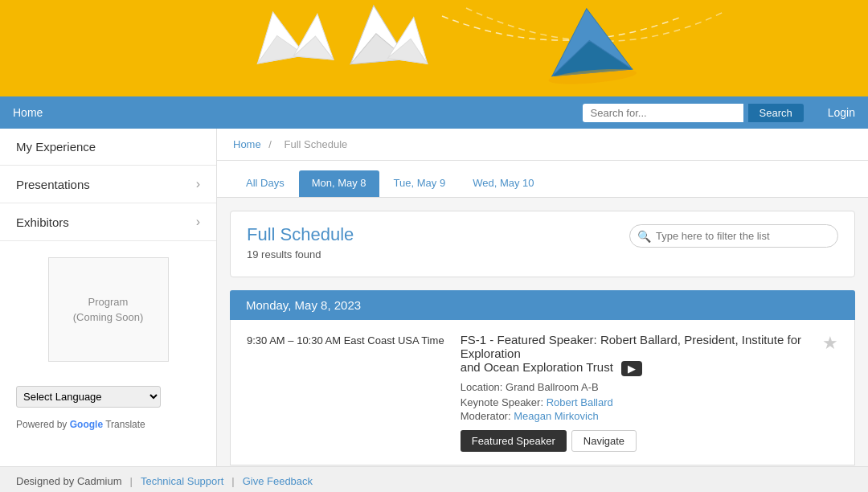  What do you see at coordinates (339, 183) in the screenshot?
I see `tab-mon-may-8: Mon, May 8` at bounding box center [339, 183].